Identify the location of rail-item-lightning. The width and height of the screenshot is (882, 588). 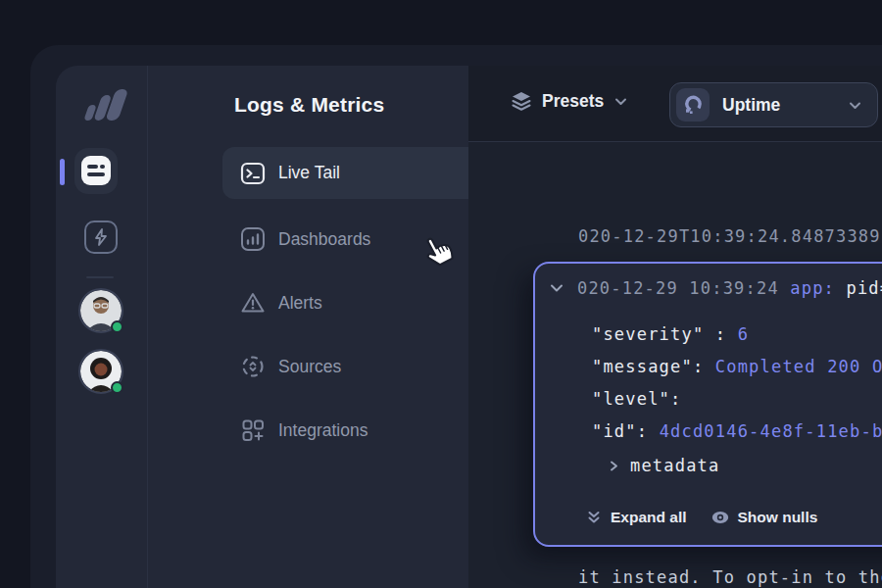
(101, 237).